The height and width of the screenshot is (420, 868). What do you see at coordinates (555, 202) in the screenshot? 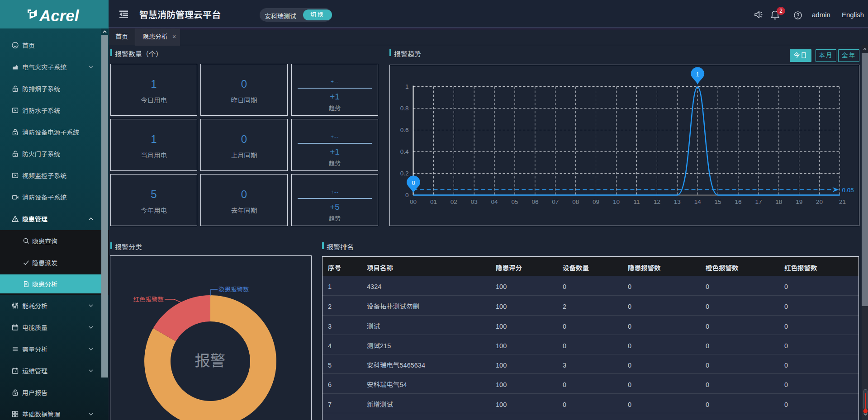
I see `svg-text: 07` at bounding box center [555, 202].